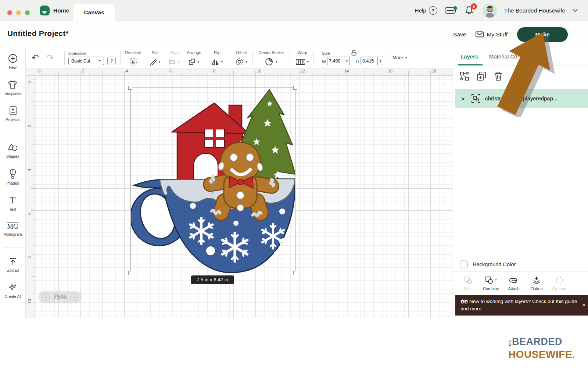 Image resolution: width=588 pixels, height=374 pixels. I want to click on attach-button: Attach, so click(514, 283).